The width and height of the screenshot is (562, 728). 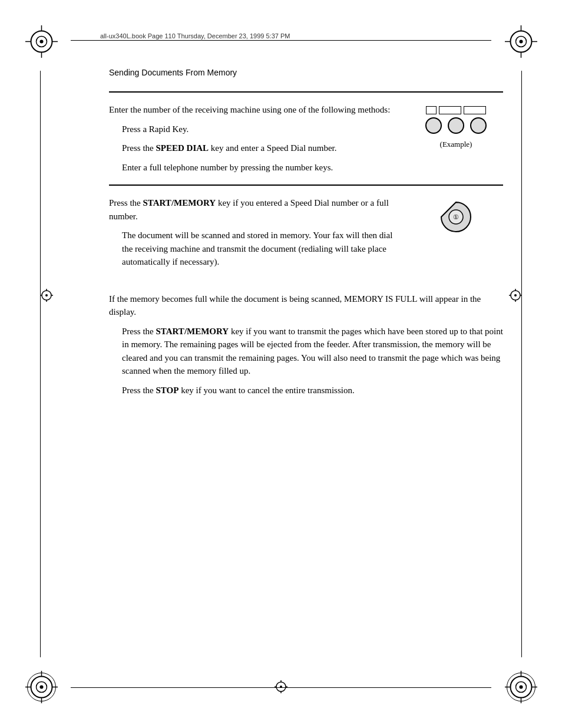 I want to click on start-line1: Press the START/MEMORY key if you entere…, so click(x=253, y=210).